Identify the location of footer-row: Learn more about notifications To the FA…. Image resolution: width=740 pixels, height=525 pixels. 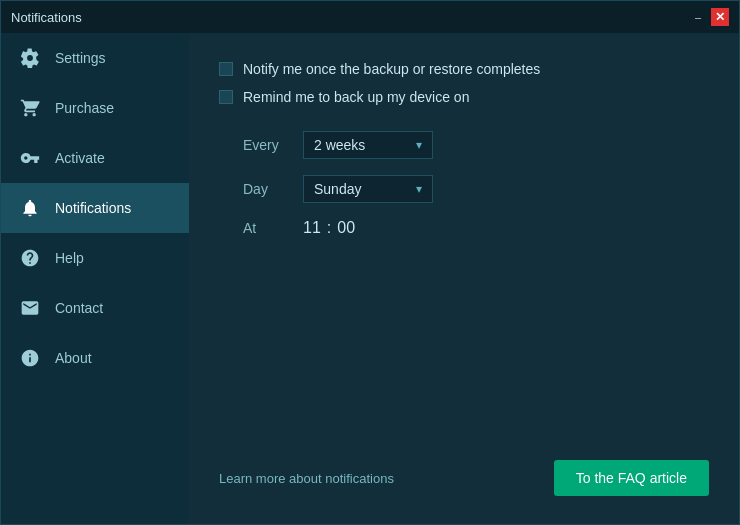
(464, 468).